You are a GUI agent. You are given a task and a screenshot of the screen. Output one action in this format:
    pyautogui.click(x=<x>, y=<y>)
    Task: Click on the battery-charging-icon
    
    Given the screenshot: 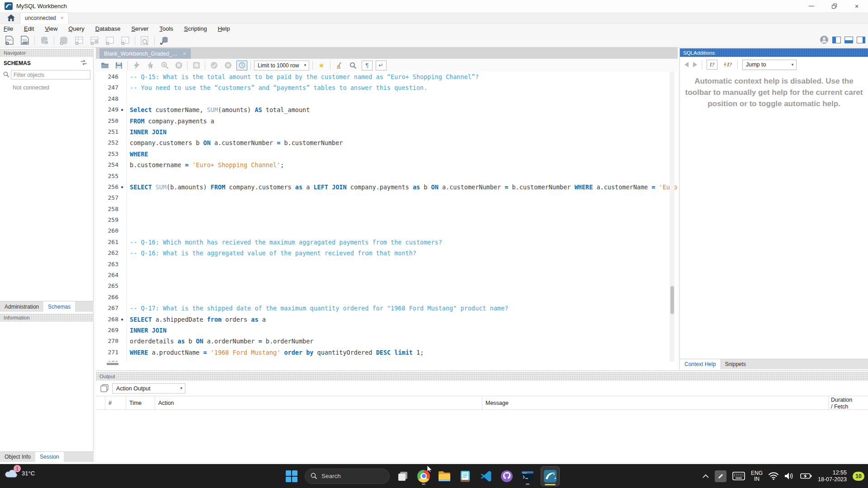 What is the action you would take?
    pyautogui.click(x=806, y=476)
    